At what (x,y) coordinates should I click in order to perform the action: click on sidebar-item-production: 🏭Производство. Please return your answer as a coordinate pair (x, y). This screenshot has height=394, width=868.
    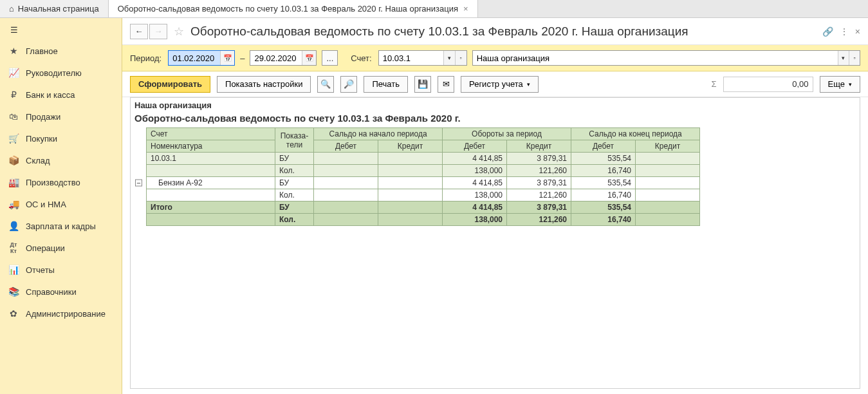
    Looking at the image, I should click on (60, 182).